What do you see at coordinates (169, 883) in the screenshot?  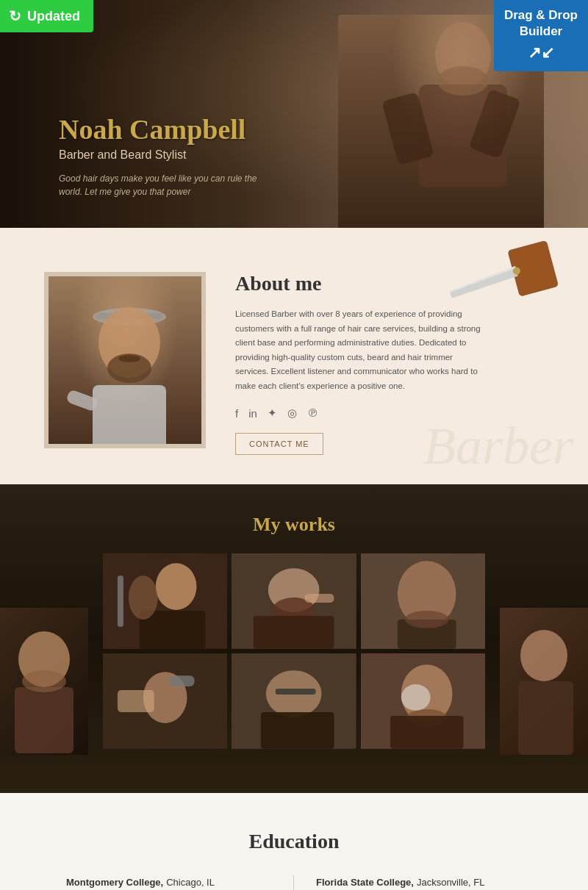 I see `edu-item-1: Montgomery College, Chicago, IL June 200…` at bounding box center [169, 883].